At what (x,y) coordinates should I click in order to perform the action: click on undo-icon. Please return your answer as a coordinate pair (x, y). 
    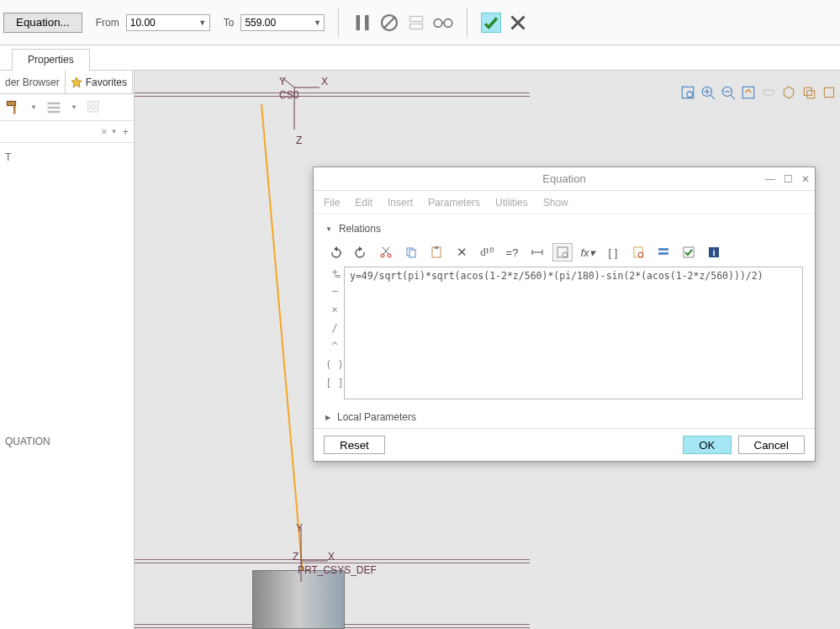
    Looking at the image, I should click on (335, 252).